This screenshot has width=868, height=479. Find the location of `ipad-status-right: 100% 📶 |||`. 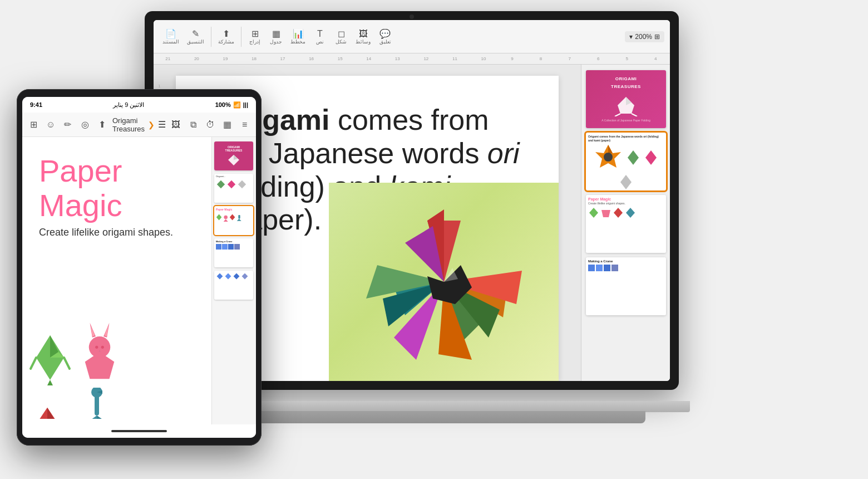

ipad-status-right: 100% 📶 ||| is located at coordinates (231, 105).